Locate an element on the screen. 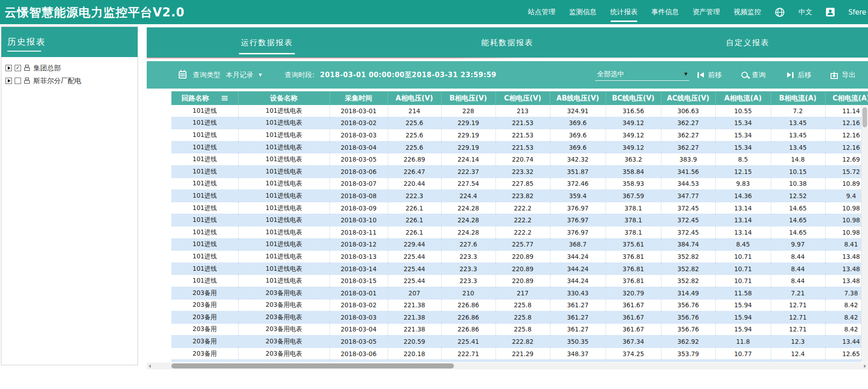 The image size is (868, 389). table-row: 101进线101进线电表2018-03-09226.1224.28222.237… is located at coordinates (520, 208).